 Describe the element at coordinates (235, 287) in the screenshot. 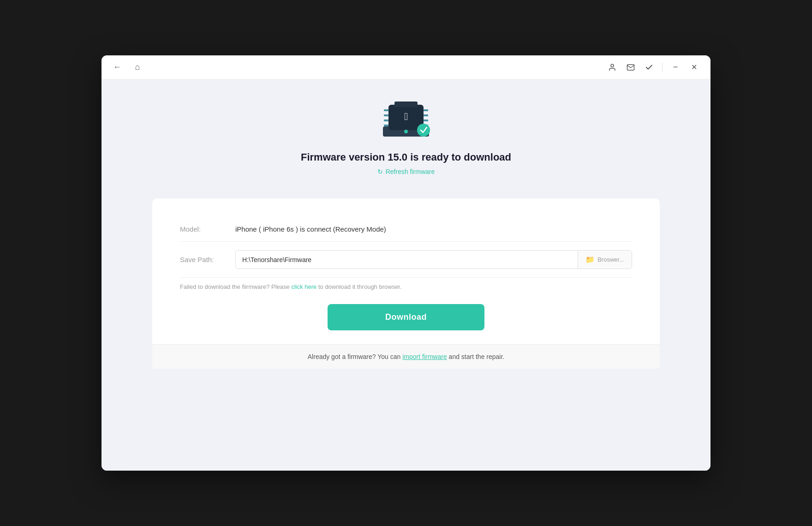

I see `failed-prefix: Failed to download the fiirmware? Please` at that location.